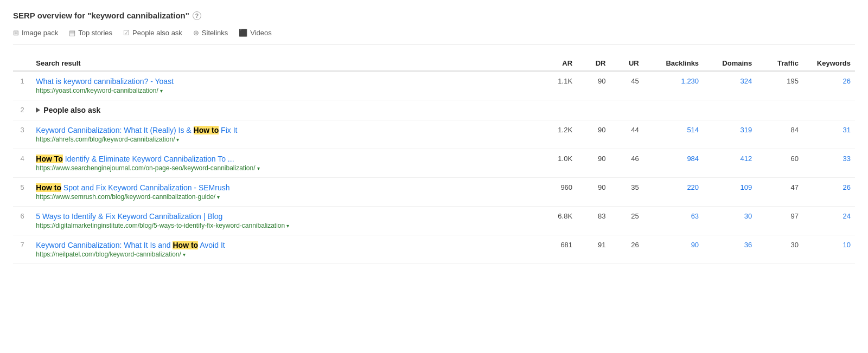 The height and width of the screenshot is (353, 868). I want to click on cell-domains: 412, so click(730, 164).